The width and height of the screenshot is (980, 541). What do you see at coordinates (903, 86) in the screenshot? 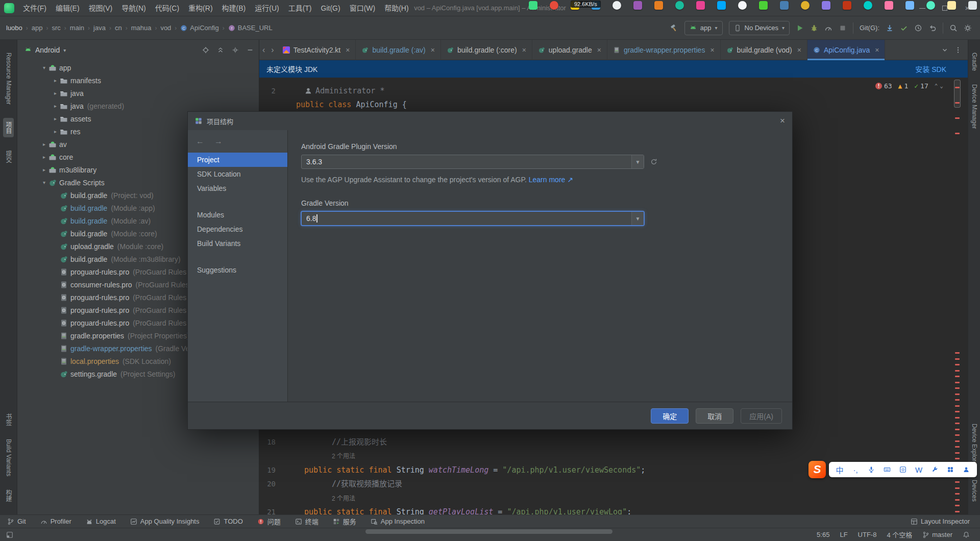
I see `warning-count: ▲1` at bounding box center [903, 86].